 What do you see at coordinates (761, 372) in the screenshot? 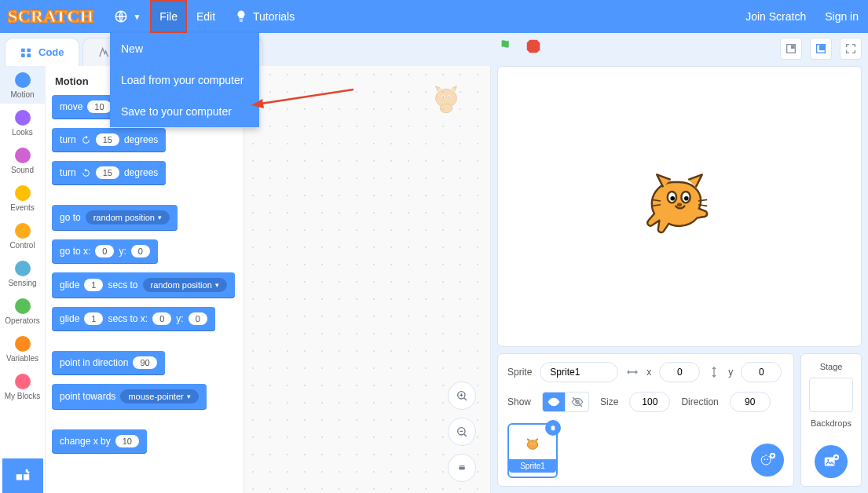
I see `sprite-y-input` at bounding box center [761, 372].